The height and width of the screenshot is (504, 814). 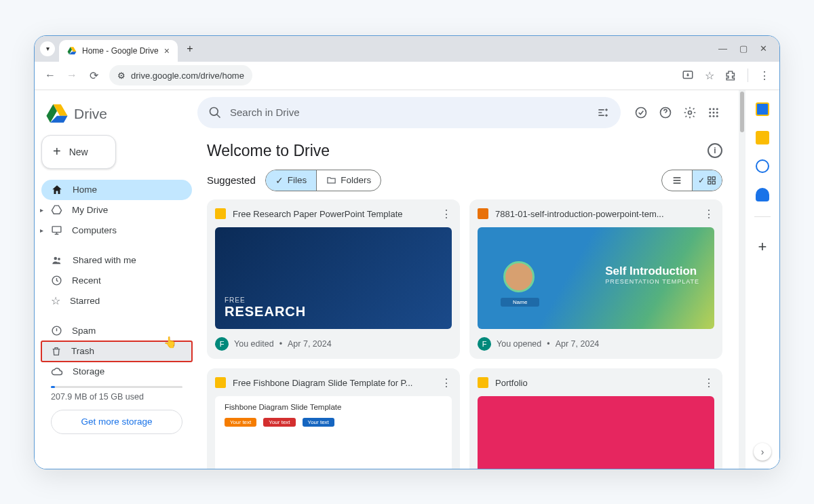 I want to click on file-meta-date: Apr 7, 2024, so click(x=309, y=344).